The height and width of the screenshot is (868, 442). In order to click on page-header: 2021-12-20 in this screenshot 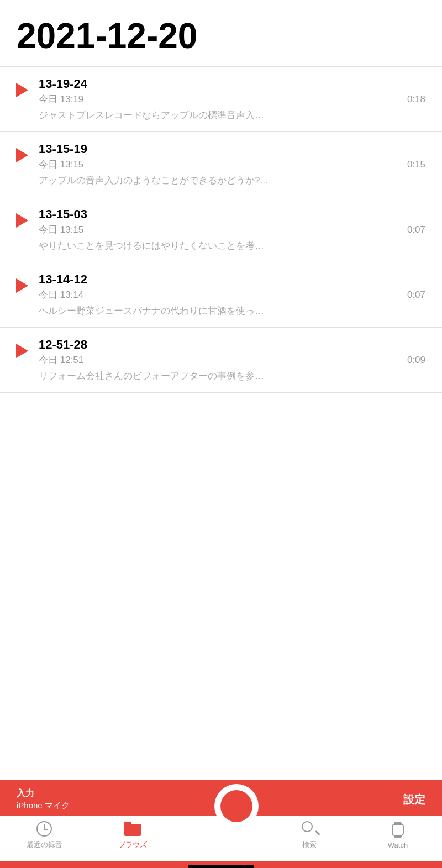, I will do `click(221, 33)`.